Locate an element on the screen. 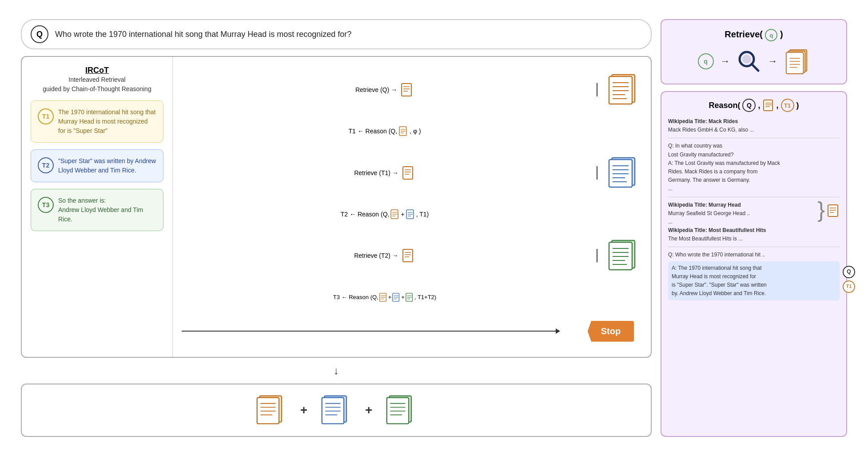  wiki3-title: Wikipedia Title: Most Beautifullest Hits is located at coordinates (741, 230).